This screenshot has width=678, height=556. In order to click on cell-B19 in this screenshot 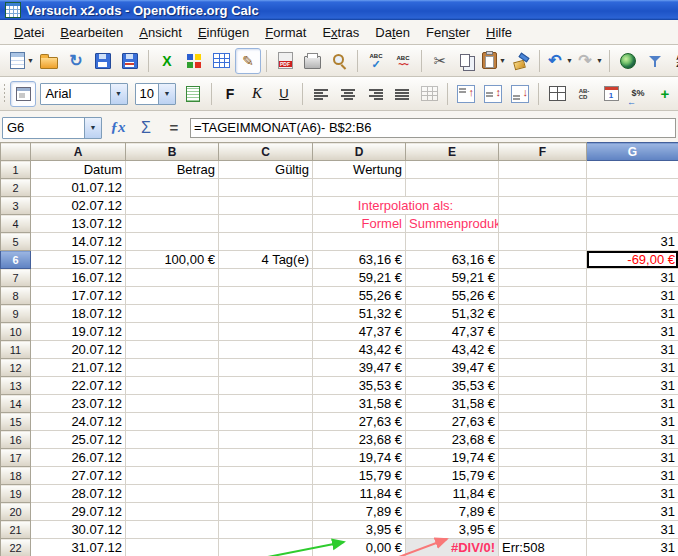, I will do `click(172, 494)`.